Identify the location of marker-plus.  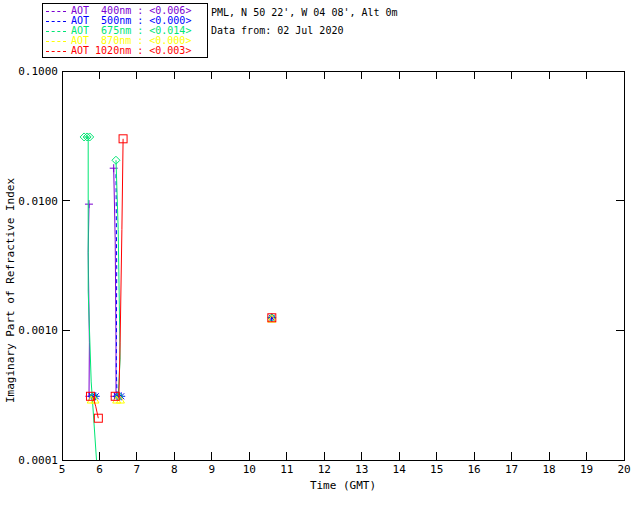
(89, 204).